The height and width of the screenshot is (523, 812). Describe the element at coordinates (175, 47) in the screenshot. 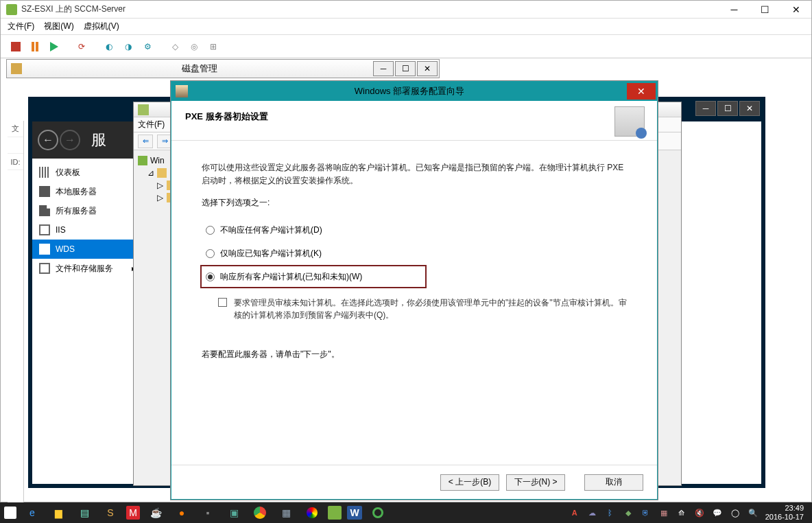

I see `floppy-button: ◇` at that location.